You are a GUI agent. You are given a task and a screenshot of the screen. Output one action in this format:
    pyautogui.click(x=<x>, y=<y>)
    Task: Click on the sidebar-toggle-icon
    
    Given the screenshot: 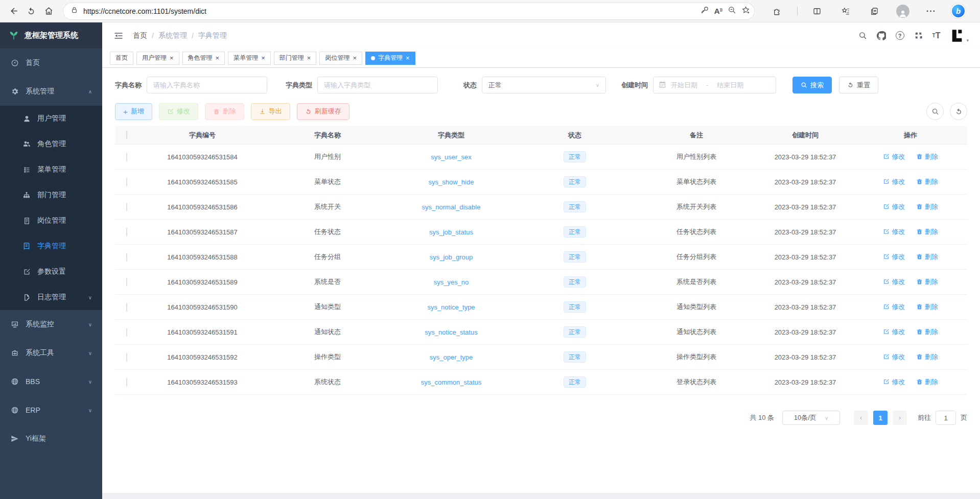 What is the action you would take?
    pyautogui.click(x=119, y=36)
    